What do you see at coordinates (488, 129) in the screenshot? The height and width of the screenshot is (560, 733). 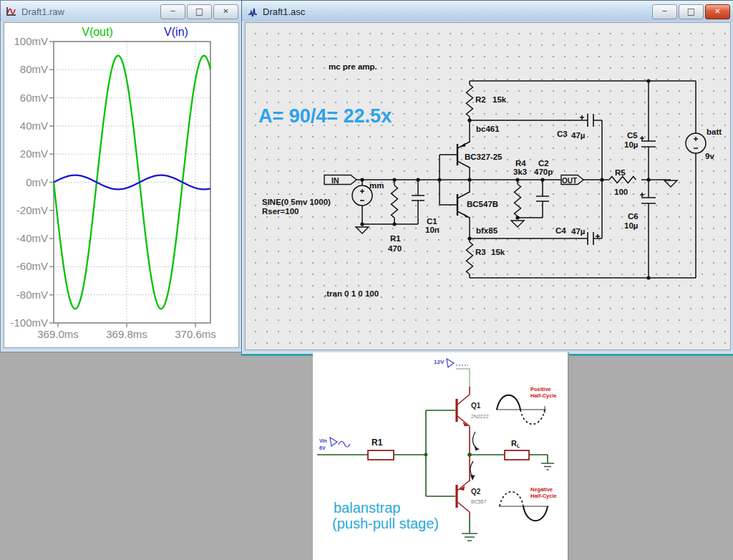 I see `label-bc461: bc461` at bounding box center [488, 129].